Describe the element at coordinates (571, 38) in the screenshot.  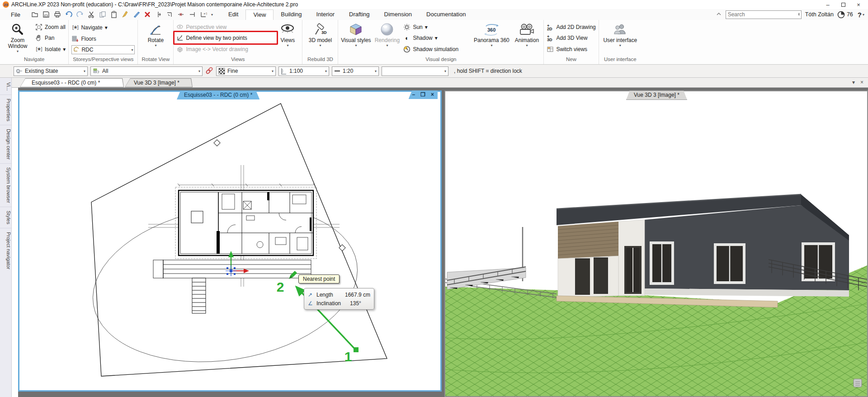
I see `add-3d-view-button: +3D Add 3D View` at that location.